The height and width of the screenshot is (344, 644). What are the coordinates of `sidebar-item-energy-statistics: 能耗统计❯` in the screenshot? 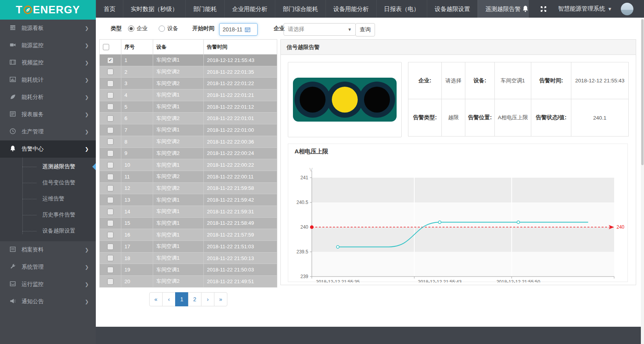 It's located at (48, 80).